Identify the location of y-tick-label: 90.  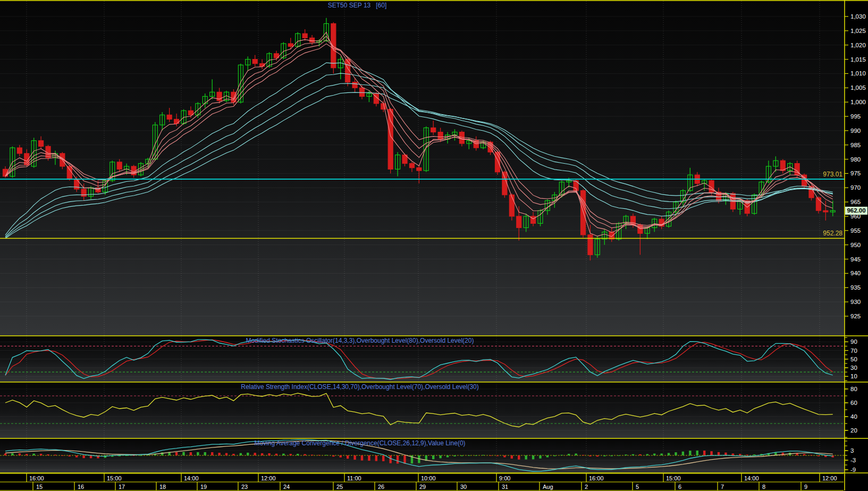
(854, 342).